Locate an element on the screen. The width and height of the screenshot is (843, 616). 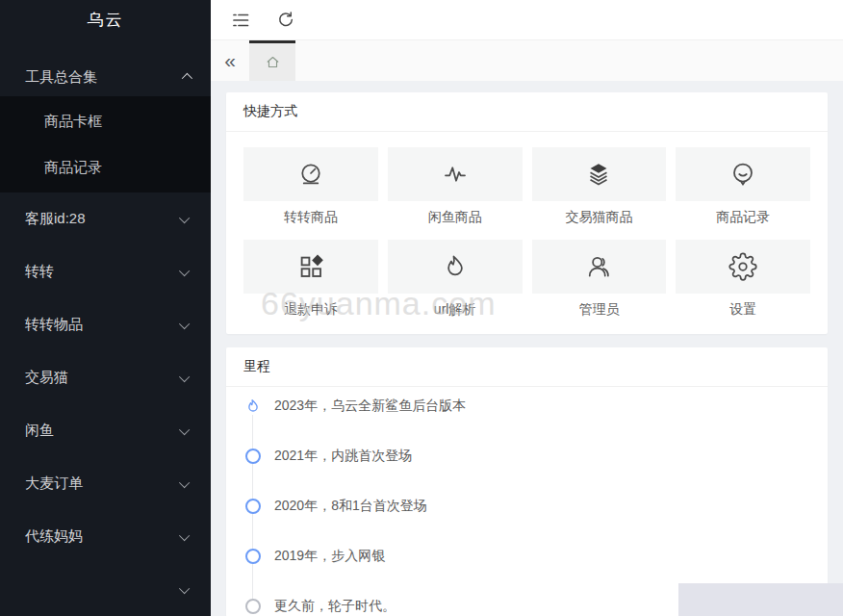
submenu-item-label: 商品记录 is located at coordinates (73, 167).